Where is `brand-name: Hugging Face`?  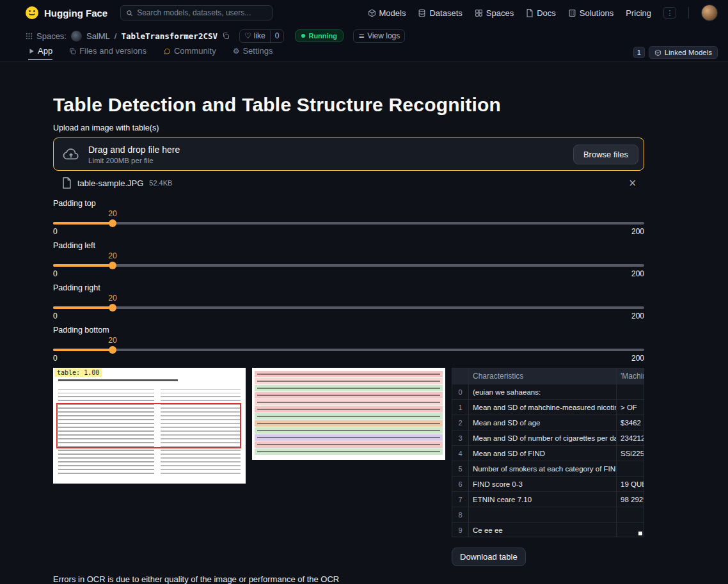
brand-name: Hugging Face is located at coordinates (75, 13).